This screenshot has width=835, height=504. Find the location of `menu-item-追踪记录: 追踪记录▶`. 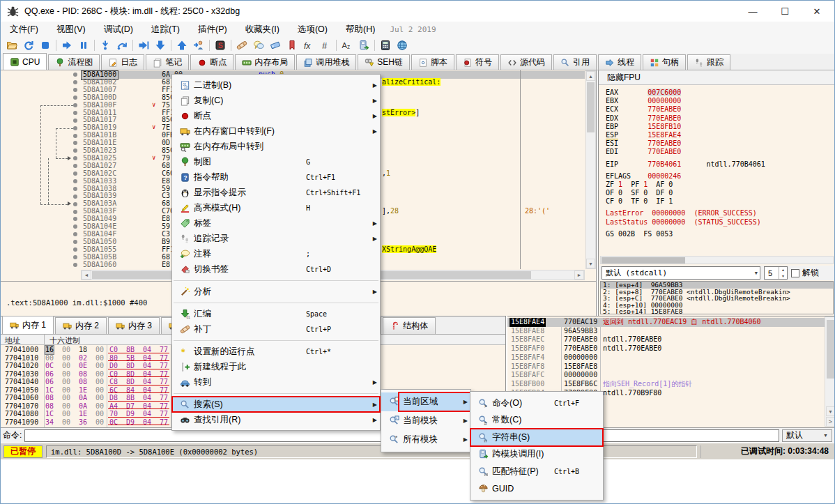

menu-item-追踪记录: 追踪记录▶ is located at coordinates (276, 238).